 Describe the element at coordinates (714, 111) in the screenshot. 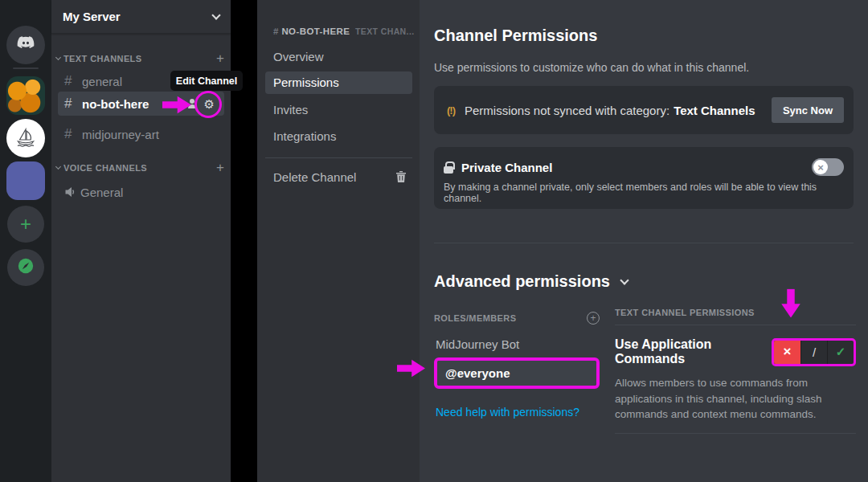

I see `sync-category-name: Text Channels` at that location.